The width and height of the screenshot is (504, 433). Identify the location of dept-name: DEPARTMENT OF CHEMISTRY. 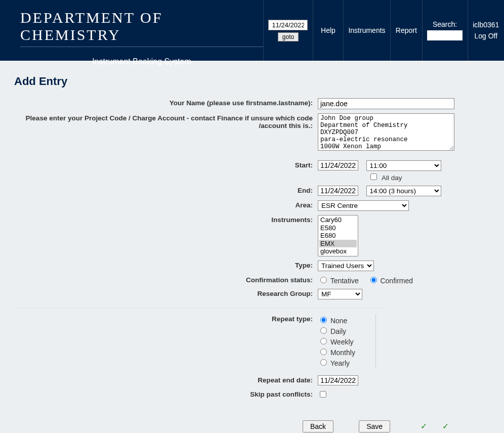
(142, 28).